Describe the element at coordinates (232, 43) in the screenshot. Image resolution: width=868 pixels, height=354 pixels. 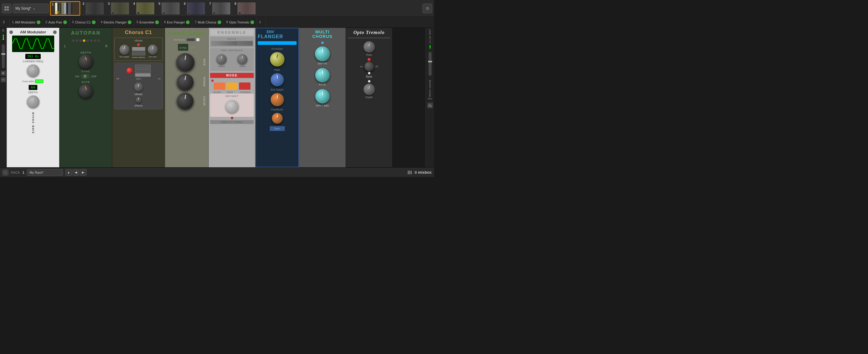
I see `ensemble-drive-slider` at that location.